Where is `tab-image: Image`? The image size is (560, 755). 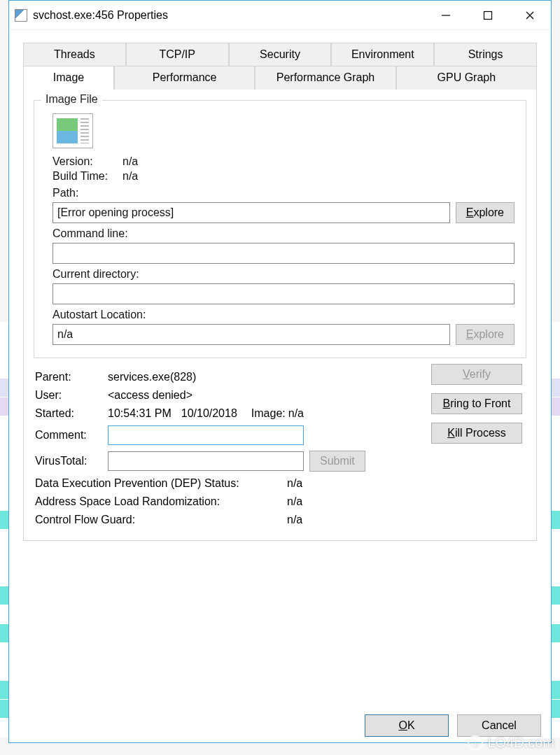
tab-image: Image is located at coordinates (69, 78).